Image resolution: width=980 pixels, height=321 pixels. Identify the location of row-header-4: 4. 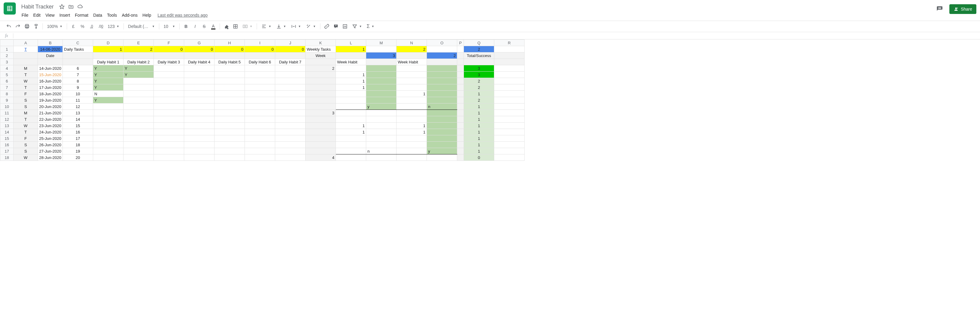
(7, 68).